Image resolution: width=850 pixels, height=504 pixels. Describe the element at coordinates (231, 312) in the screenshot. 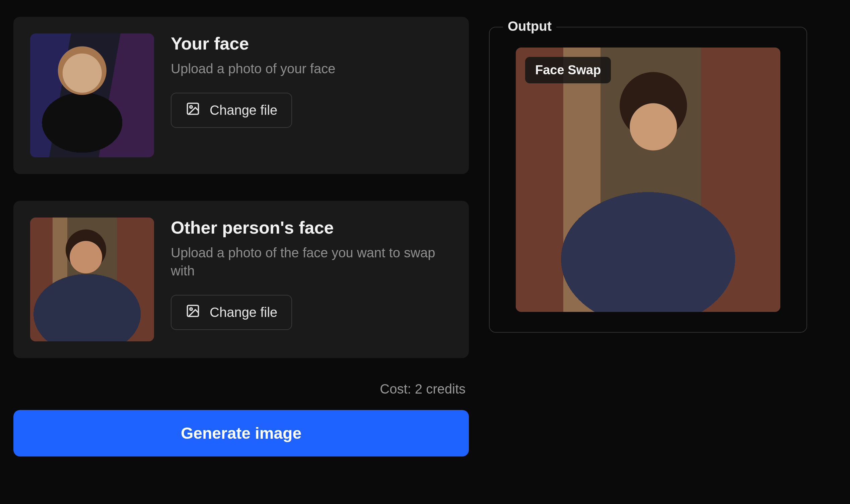

I see `other-face-change-button: Change file` at that location.